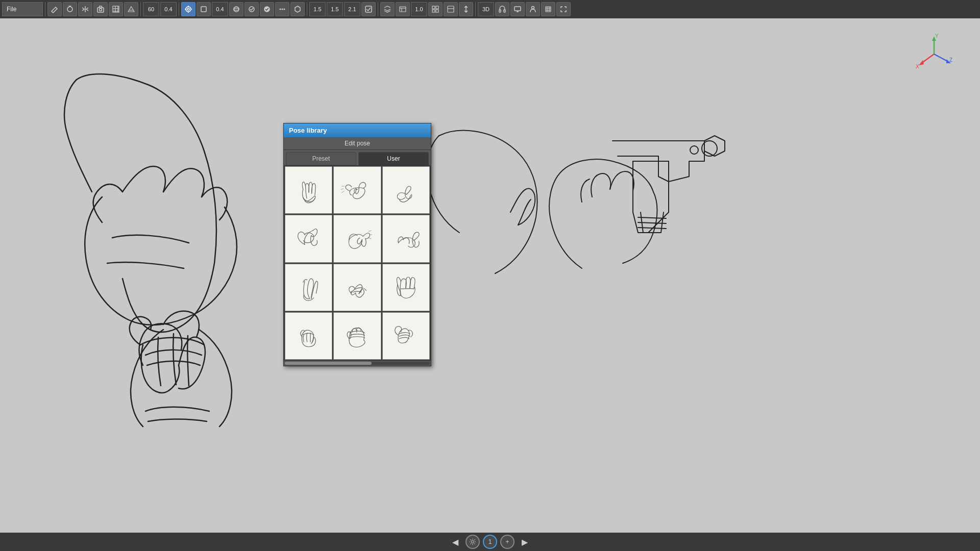 This screenshot has height=551, width=980. I want to click on grid-tool-btn, so click(116, 9).